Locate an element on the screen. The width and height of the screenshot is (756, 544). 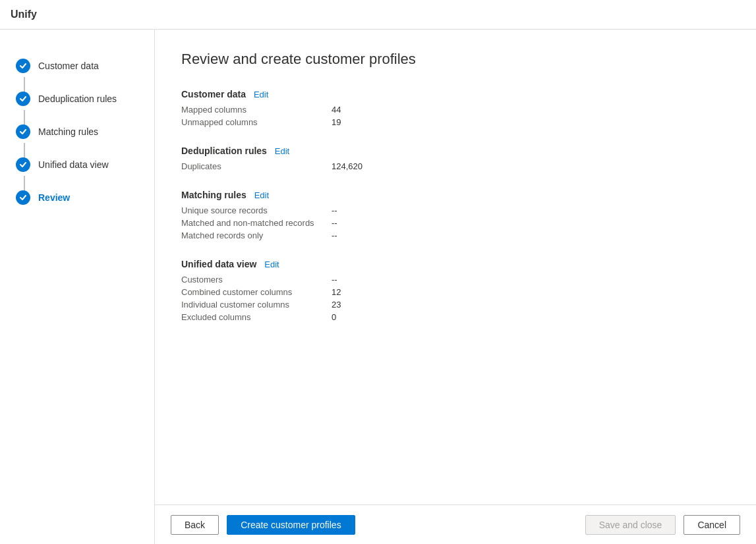
label-matched-only: Matched records only is located at coordinates (254, 236).